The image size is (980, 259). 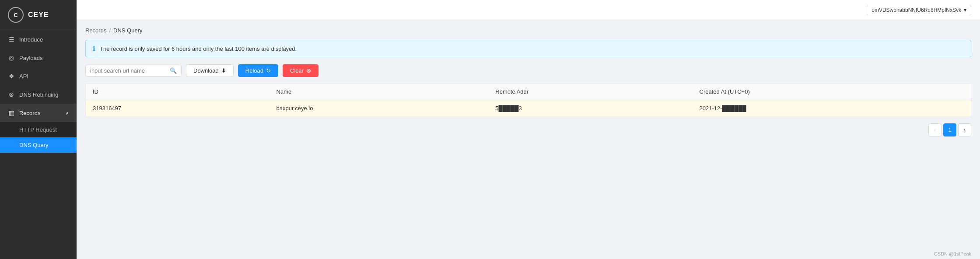 I want to click on reload-button: Reload ↻, so click(x=258, y=71).